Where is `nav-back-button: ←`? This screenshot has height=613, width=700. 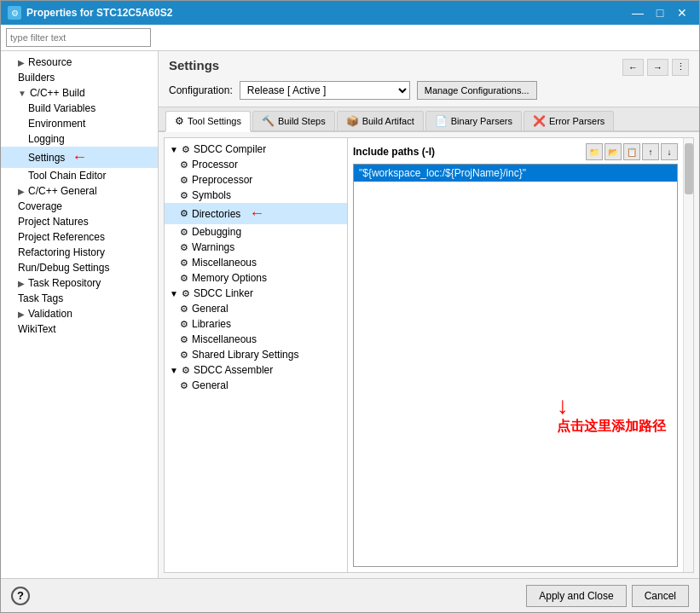
nav-back-button: ← is located at coordinates (633, 67).